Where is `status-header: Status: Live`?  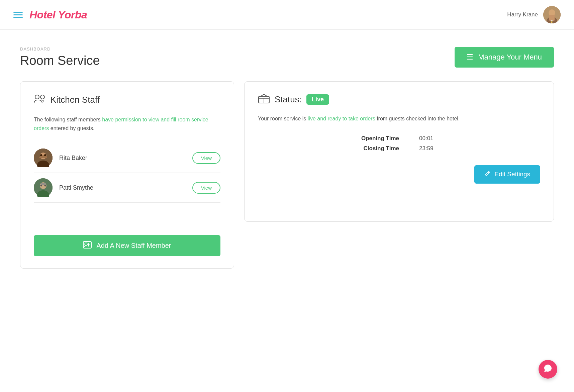 status-header: Status: Live is located at coordinates (399, 99).